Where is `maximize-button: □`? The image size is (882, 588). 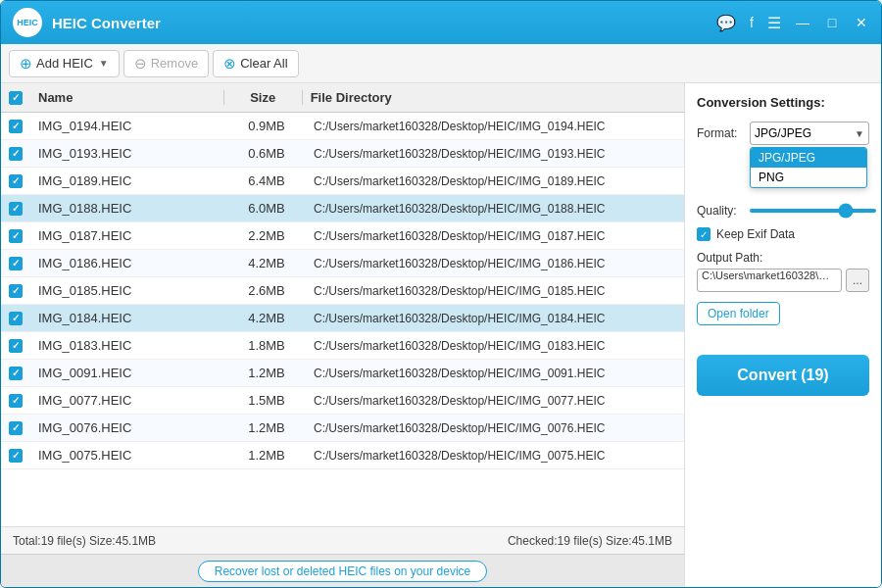 maximize-button: □ is located at coordinates (832, 23).